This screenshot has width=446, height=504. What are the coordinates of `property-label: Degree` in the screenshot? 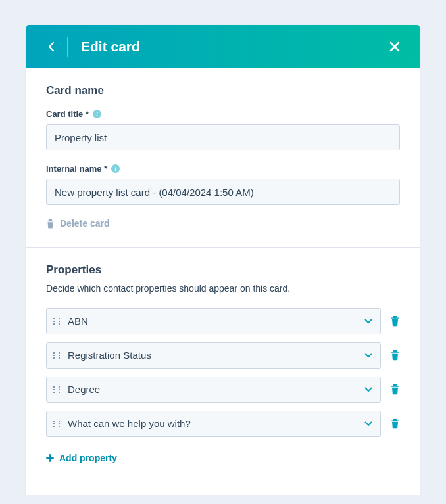 It's located at (216, 389).